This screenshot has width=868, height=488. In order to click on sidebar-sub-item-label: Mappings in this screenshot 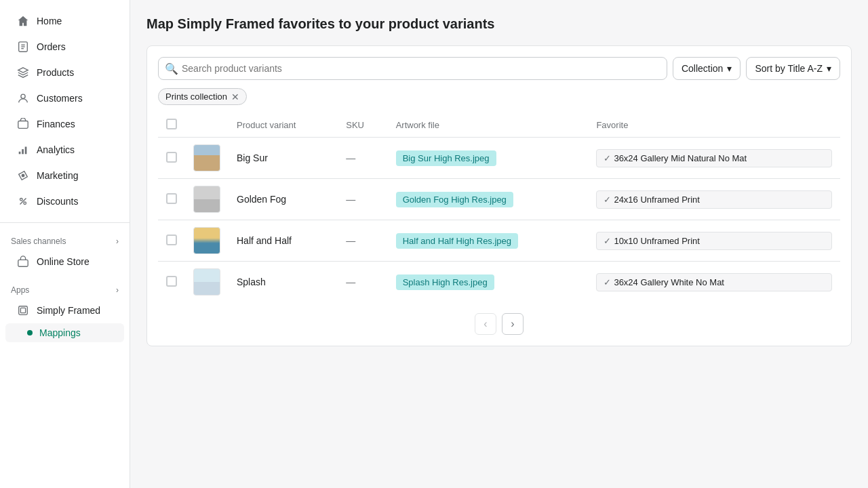, I will do `click(60, 333)`.